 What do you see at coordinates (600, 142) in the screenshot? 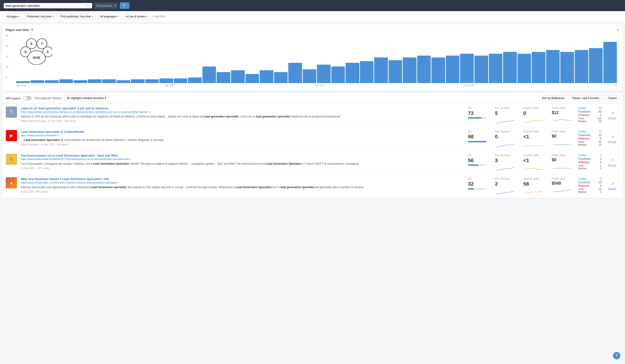
I see `total-count: 45` at bounding box center [600, 142].